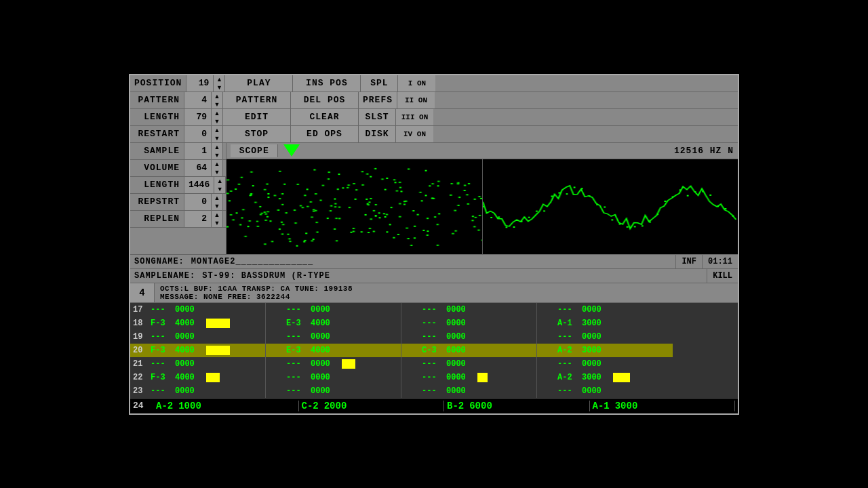  What do you see at coordinates (198, 350) in the screenshot?
I see `tracker-col-0: 17---000018F-3400019---000020F-3400021--…` at bounding box center [198, 350].